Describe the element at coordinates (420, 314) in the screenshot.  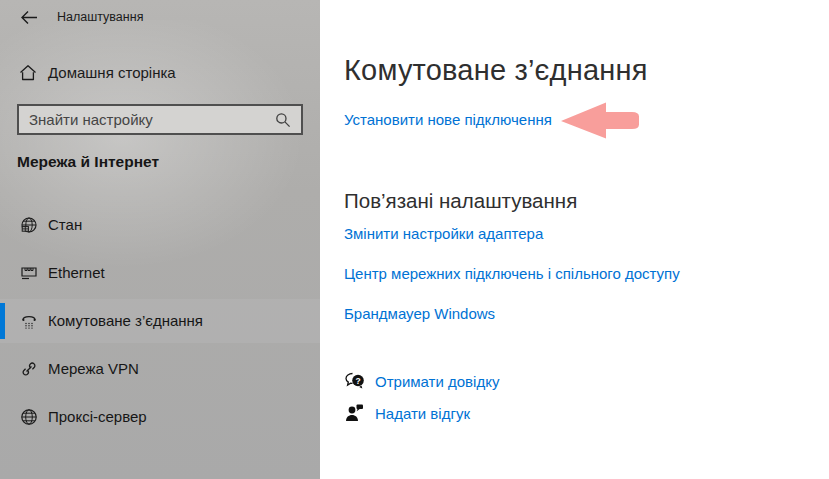
I see `windows-firewall-link: Брандмауер Windows` at that location.